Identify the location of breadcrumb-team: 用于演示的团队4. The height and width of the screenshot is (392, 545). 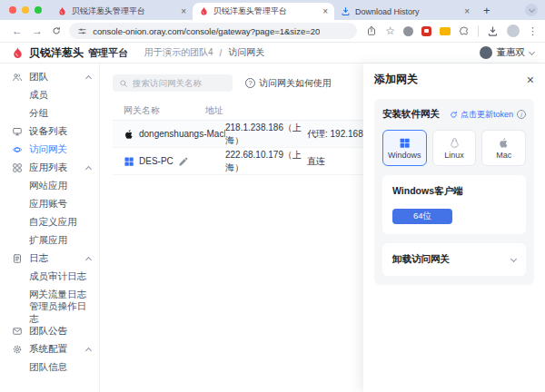
(179, 53).